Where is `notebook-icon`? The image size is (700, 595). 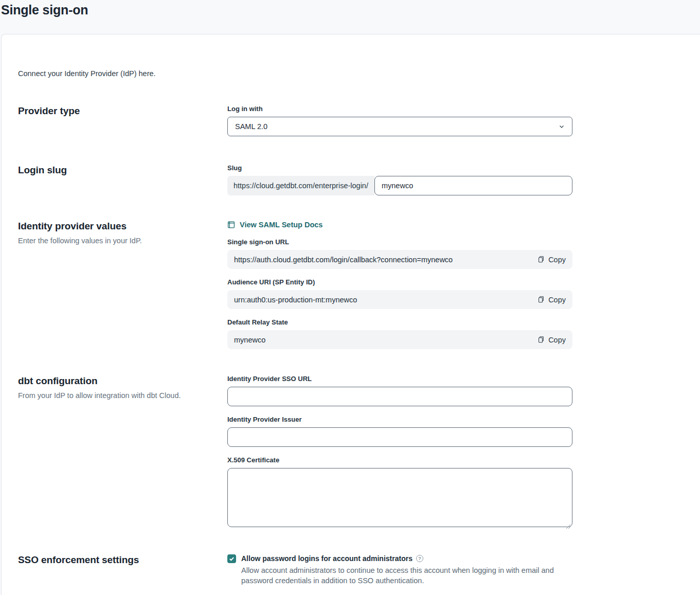 notebook-icon is located at coordinates (231, 225).